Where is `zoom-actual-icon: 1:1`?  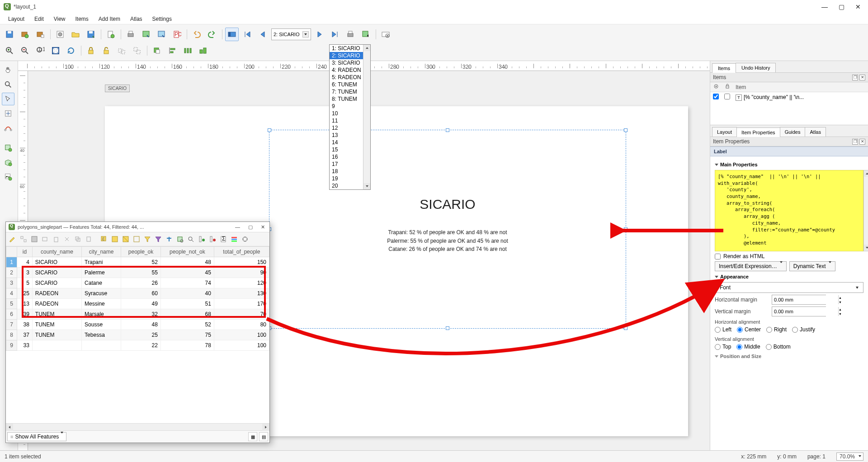 zoom-actual-icon: 1:1 is located at coordinates (40, 51).